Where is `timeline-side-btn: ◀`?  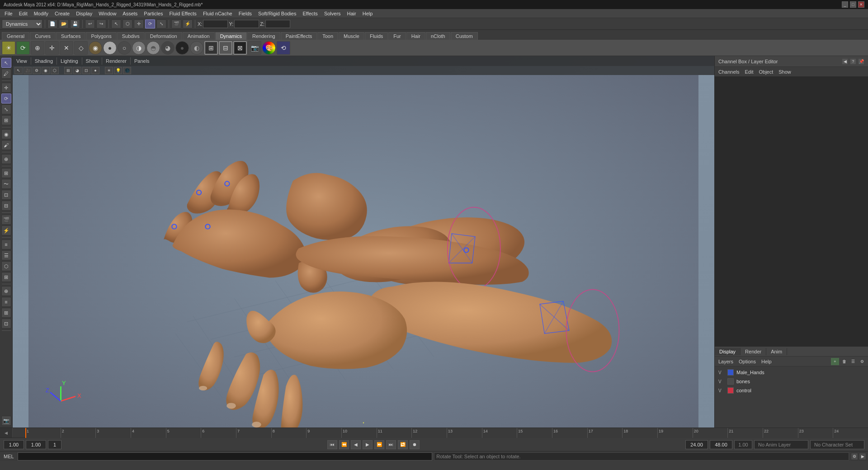 timeline-side-btn: ◀ is located at coordinates (6, 433).